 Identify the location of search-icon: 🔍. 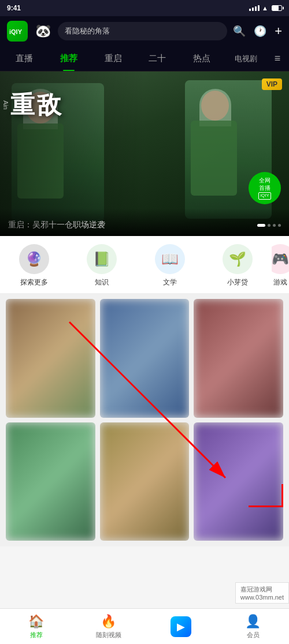
(239, 31).